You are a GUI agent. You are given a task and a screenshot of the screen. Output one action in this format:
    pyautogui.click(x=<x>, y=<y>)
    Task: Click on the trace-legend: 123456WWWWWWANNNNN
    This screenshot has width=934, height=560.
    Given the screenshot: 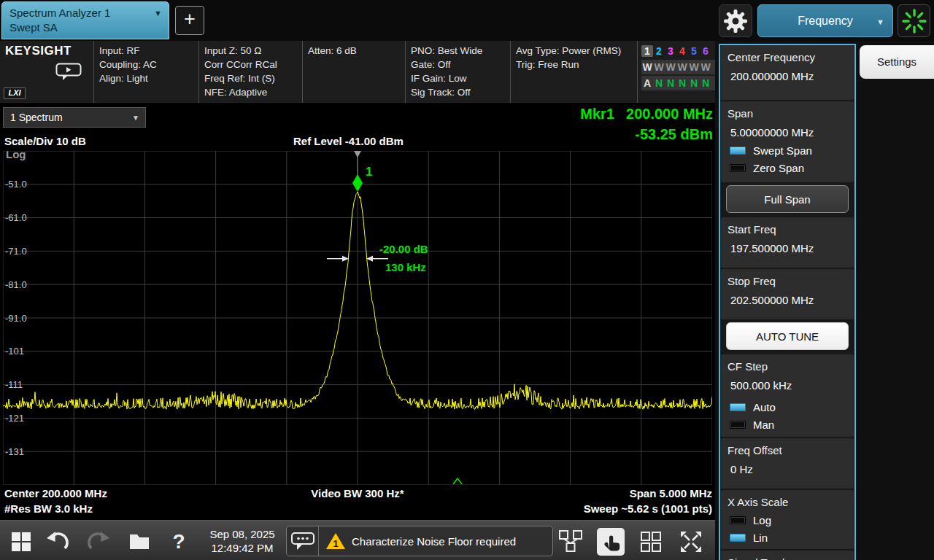 What is the action you would take?
    pyautogui.click(x=676, y=71)
    